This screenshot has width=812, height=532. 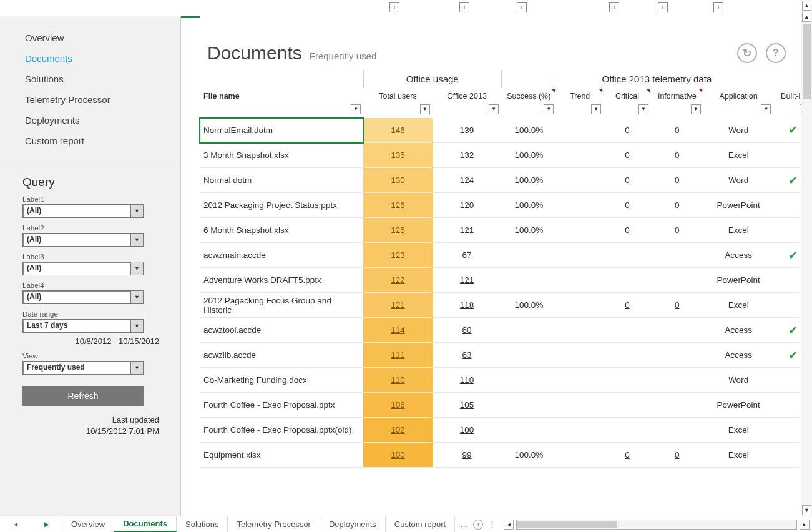 What do you see at coordinates (92, 285) in the screenshot?
I see `query-label-4: Label4` at bounding box center [92, 285].